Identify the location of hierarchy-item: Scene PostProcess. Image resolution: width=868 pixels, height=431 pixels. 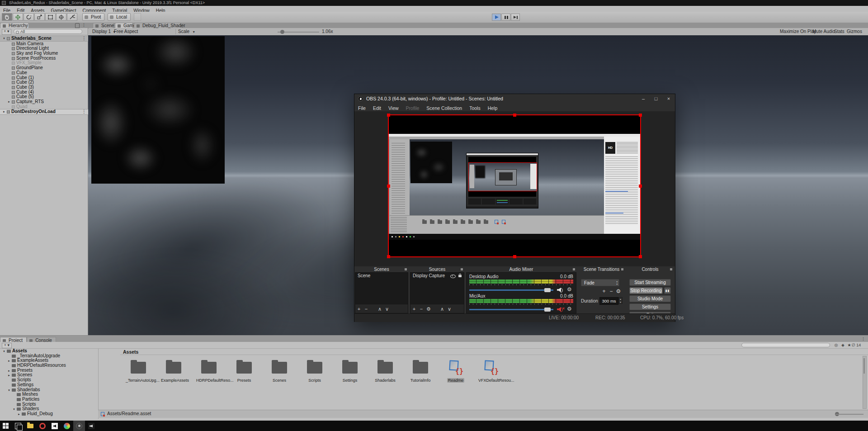
(44, 59).